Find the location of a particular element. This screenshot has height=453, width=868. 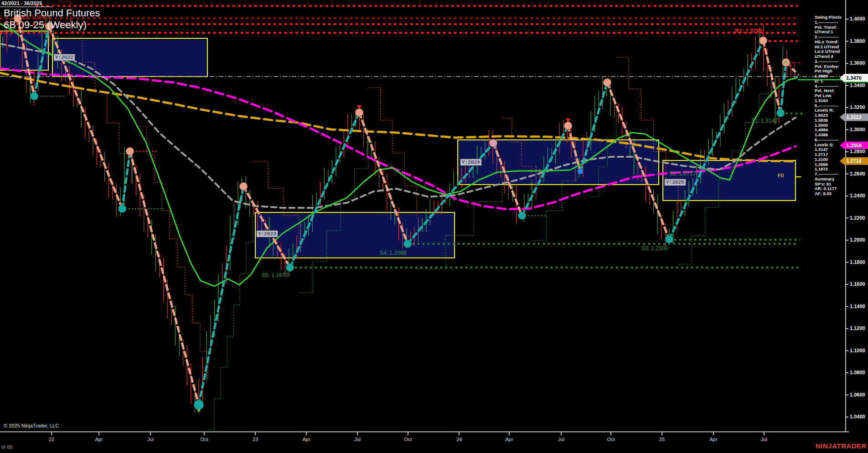

price-tag-pivot-gray: 1.3113 is located at coordinates (854, 118).